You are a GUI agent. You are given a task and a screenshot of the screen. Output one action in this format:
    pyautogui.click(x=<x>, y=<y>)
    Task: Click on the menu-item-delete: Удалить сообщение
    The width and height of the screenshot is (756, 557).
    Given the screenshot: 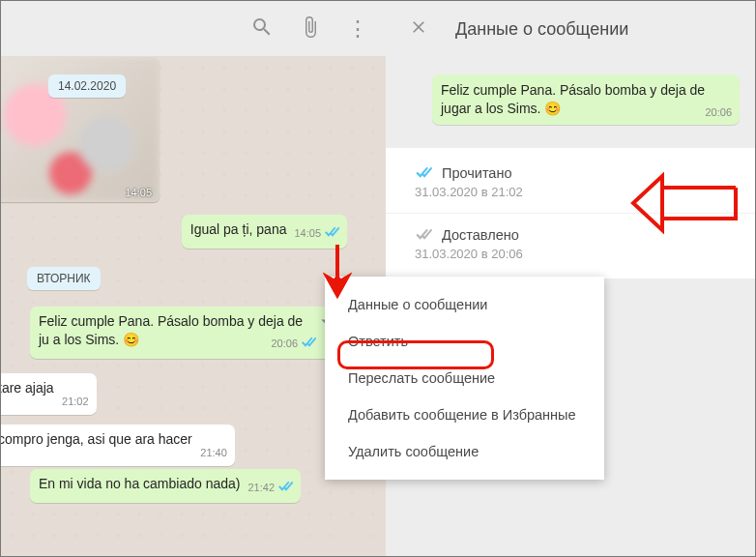 What is the action you would take?
    pyautogui.click(x=464, y=452)
    